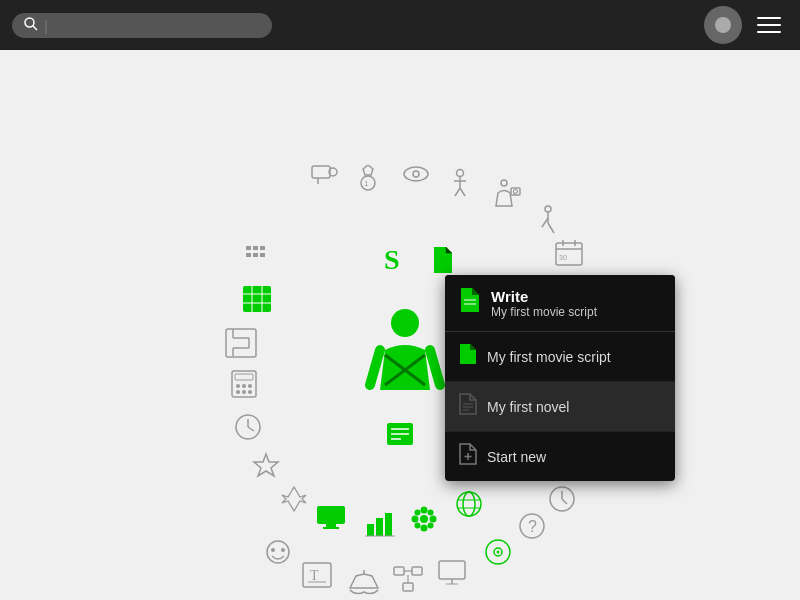  Describe the element at coordinates (560, 407) in the screenshot. I see `dropdown-item-novel: My first novel` at that location.